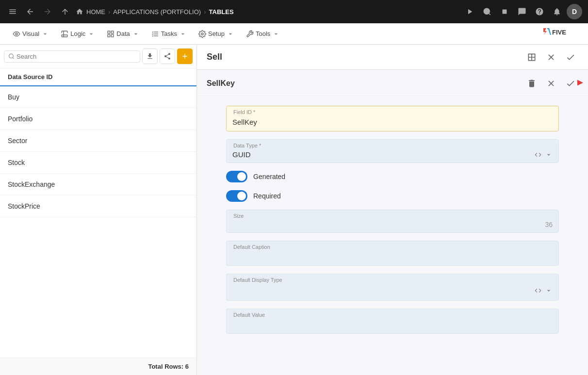 The height and width of the screenshot is (375, 588). What do you see at coordinates (574, 12) in the screenshot?
I see `avatar: D` at bounding box center [574, 12].